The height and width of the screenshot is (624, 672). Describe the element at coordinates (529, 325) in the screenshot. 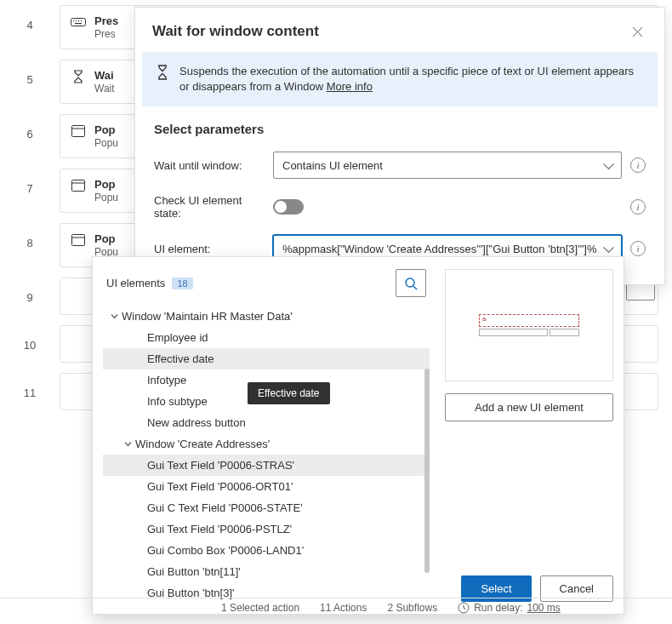

I see `element-preview: a` at that location.